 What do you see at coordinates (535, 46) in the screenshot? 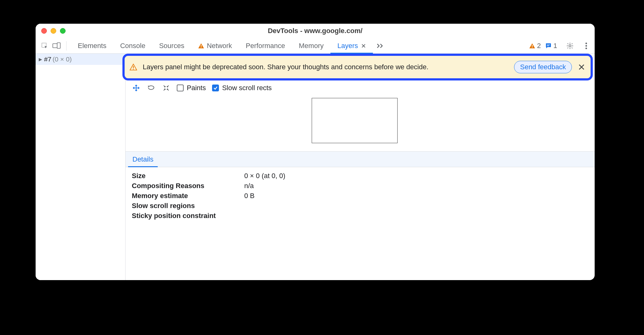
I see `warnings-counter: 2` at bounding box center [535, 46].